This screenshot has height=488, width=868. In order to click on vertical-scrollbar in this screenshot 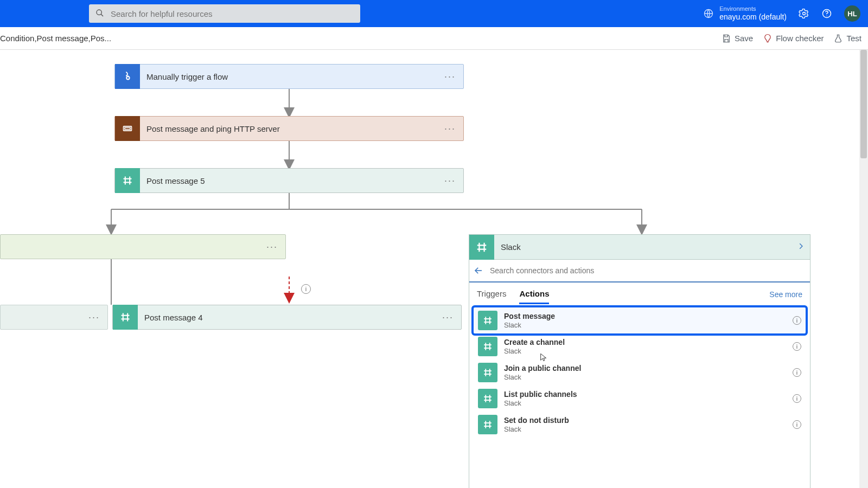, I will do `click(864, 269)`.